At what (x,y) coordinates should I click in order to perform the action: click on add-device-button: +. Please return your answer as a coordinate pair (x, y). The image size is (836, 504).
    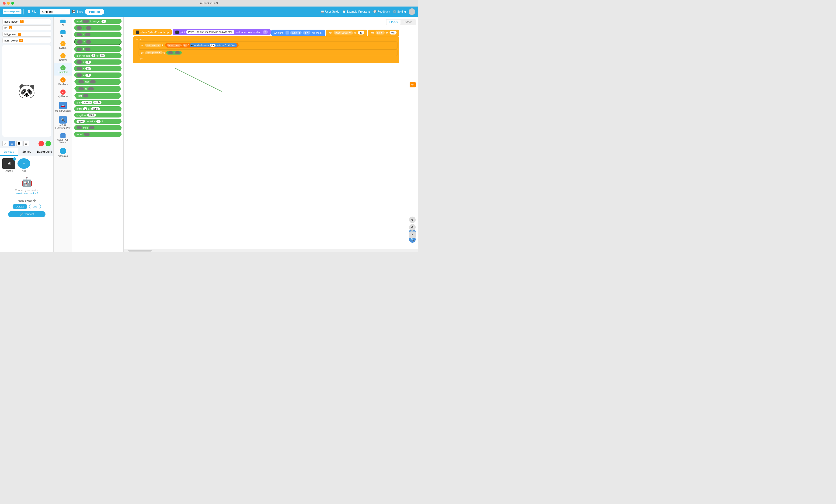
    Looking at the image, I should click on (24, 163).